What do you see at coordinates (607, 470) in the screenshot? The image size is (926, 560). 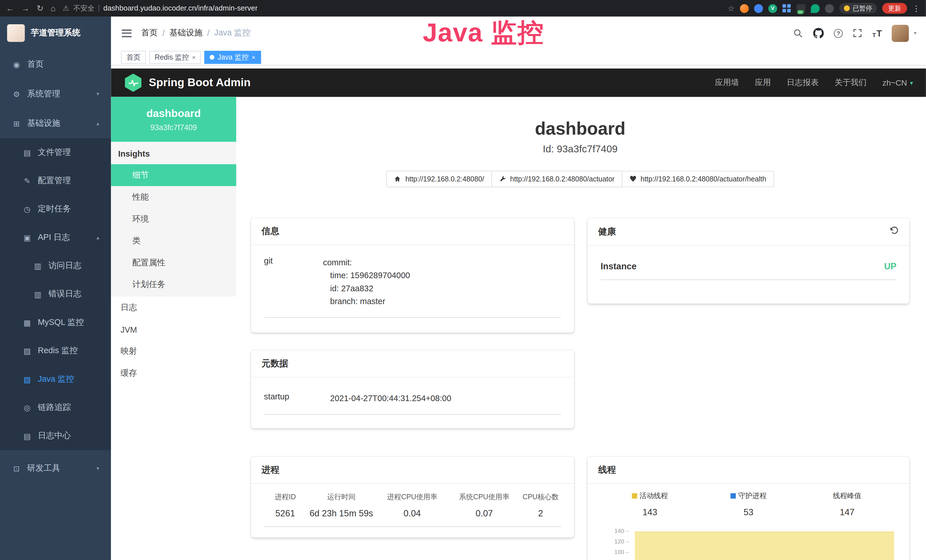 I see `threads-card-title: 线程` at bounding box center [607, 470].